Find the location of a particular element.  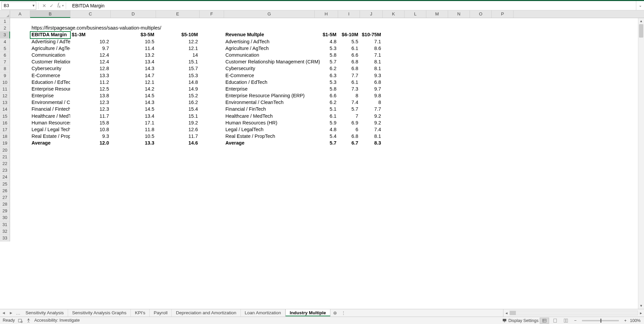

cell-J28 is located at coordinates (371, 204).